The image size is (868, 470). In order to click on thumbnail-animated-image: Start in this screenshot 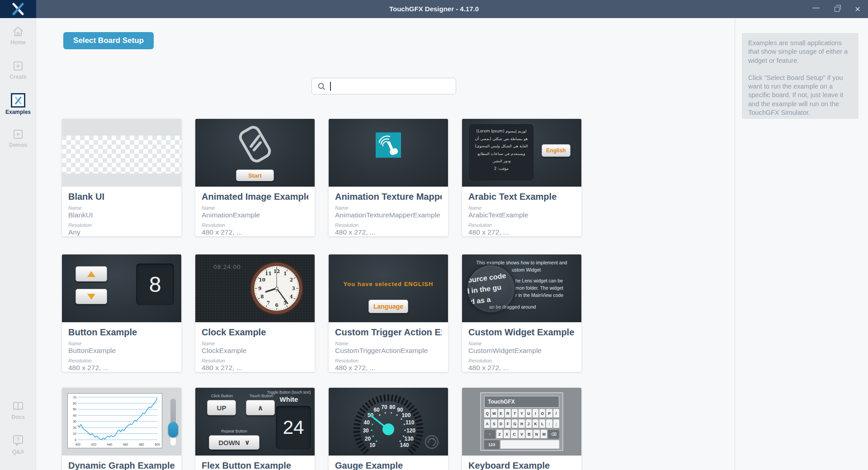, I will do `click(255, 153)`.